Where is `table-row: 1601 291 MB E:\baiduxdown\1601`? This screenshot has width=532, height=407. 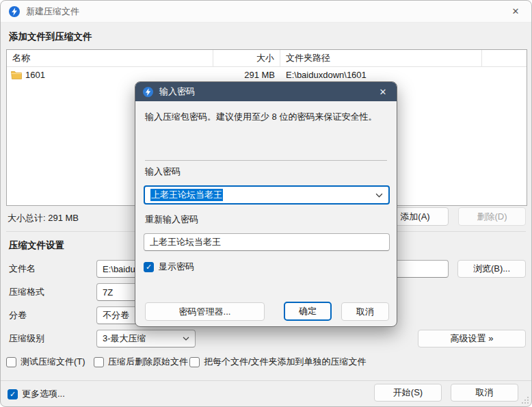 table-row: 1601 291 MB E:\baiduxdown\1601 is located at coordinates (267, 75).